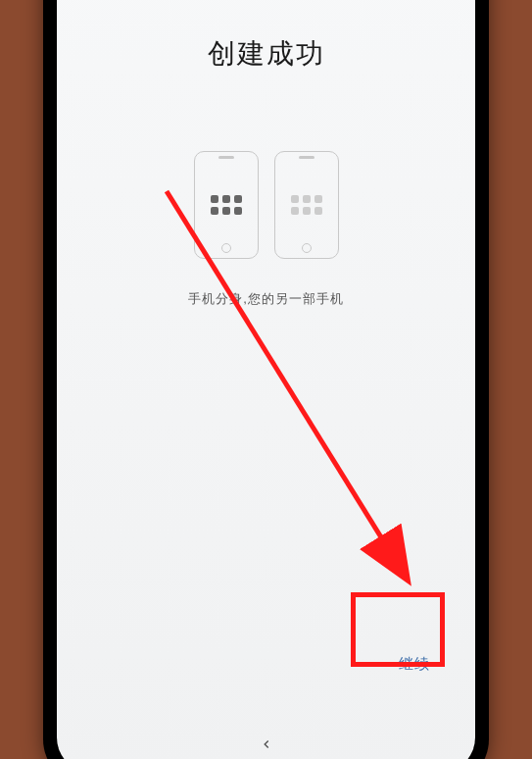 The height and width of the screenshot is (759, 532). I want to click on phone-illustration-primary, so click(226, 205).